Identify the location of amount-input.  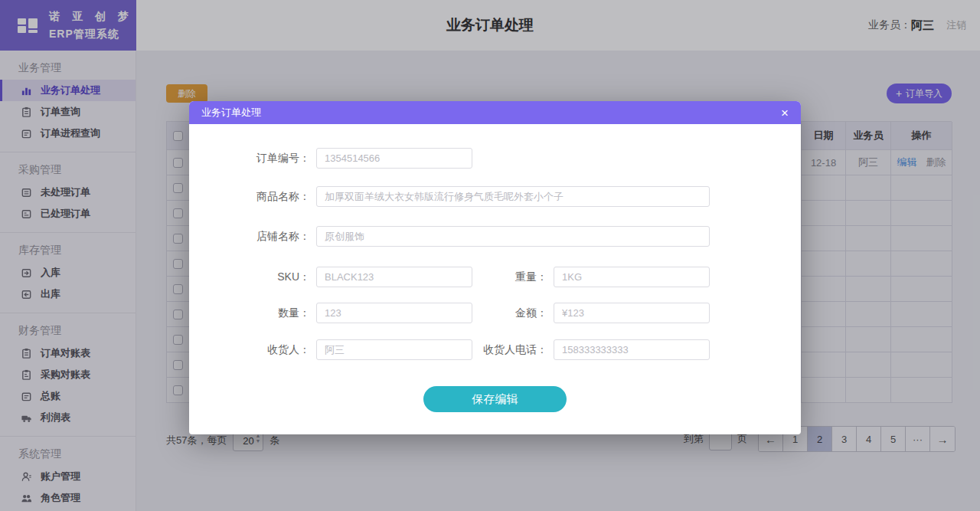
(632, 313).